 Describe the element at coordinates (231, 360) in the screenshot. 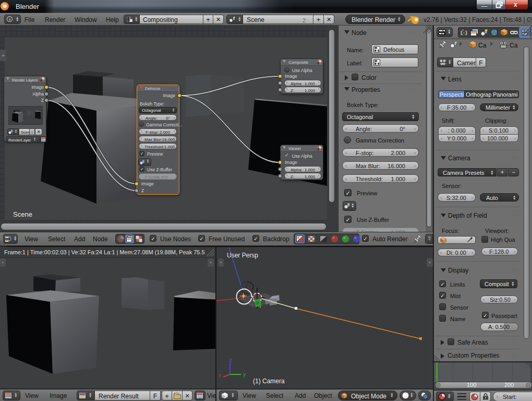

I see `svg-text: z` at that location.